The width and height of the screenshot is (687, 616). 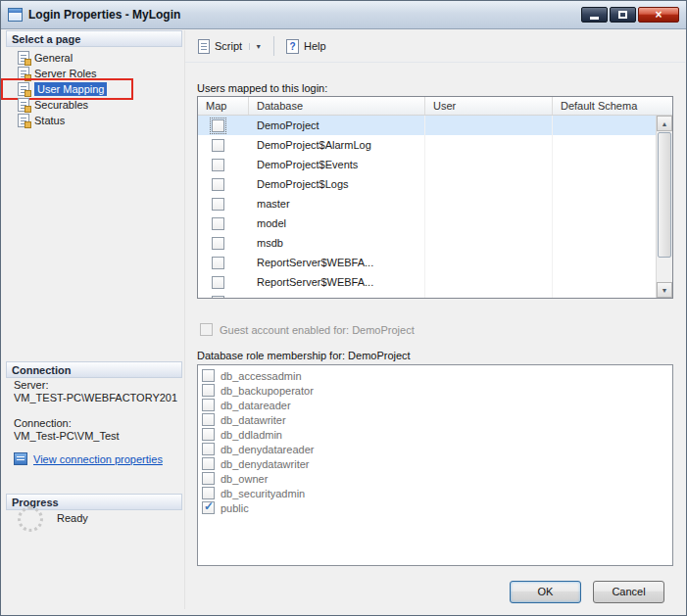 What do you see at coordinates (337, 145) in the screenshot?
I see `database-cell: DemoProject$AlarmLog` at bounding box center [337, 145].